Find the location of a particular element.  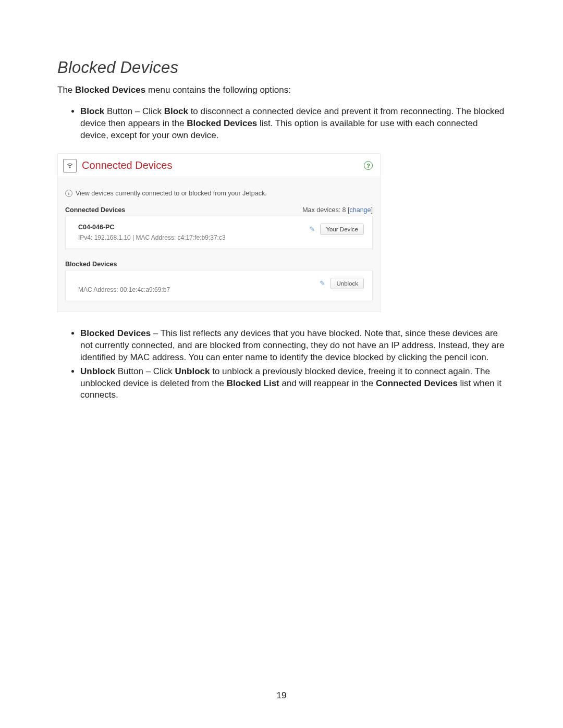

bullet-item: Blocked Devices – This list reflects any… is located at coordinates (293, 346).